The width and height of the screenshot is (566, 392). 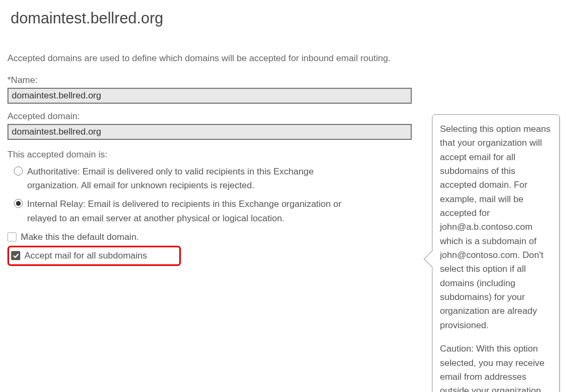 I want to click on accepted-domain-input, so click(x=210, y=132).